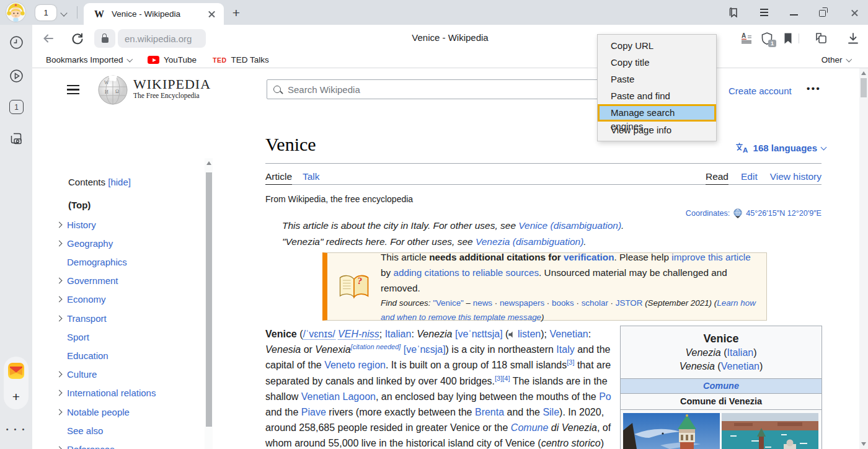 Image resolution: width=868 pixels, height=449 pixels. I want to click on toc-item-economy: Economy, so click(82, 300).